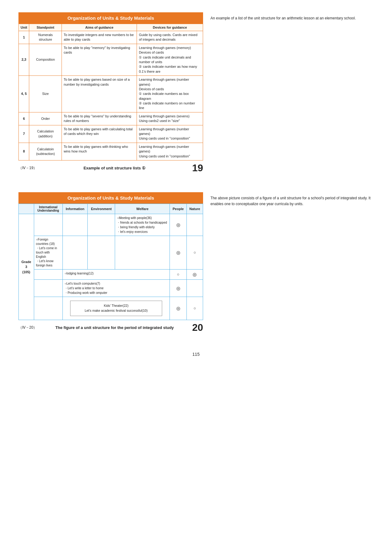 The image size is (392, 544). Describe the element at coordinates (102, 209) in the screenshot. I see `col-env: Environment` at that location.